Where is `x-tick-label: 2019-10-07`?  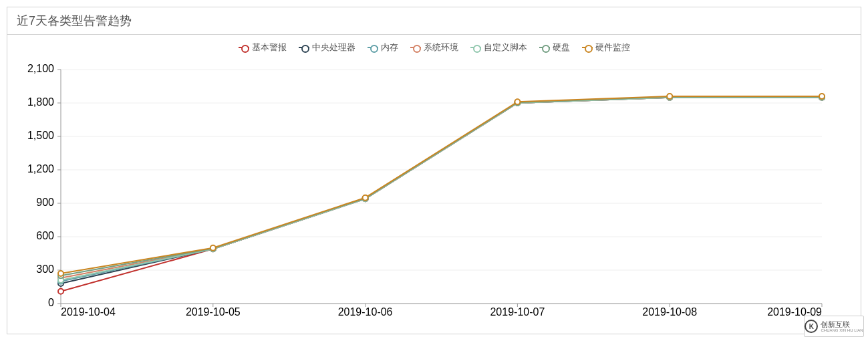
x-tick-label: 2019-10-07 is located at coordinates (517, 312).